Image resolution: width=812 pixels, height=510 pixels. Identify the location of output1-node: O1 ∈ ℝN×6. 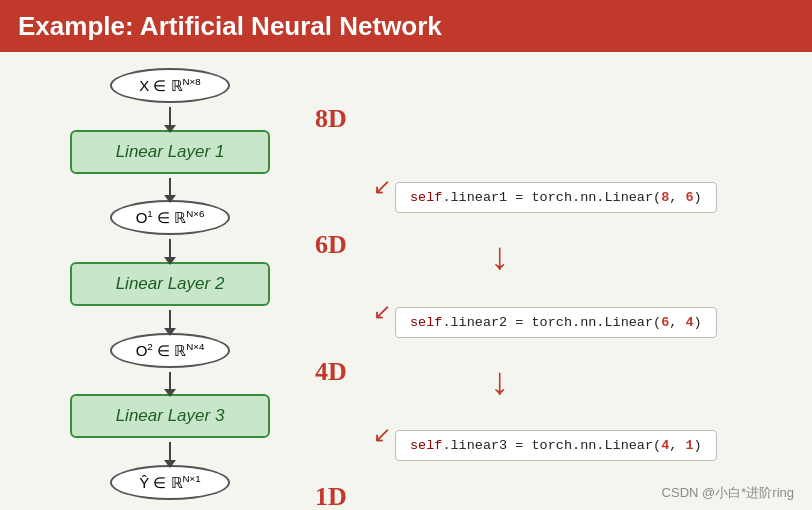
(170, 218).